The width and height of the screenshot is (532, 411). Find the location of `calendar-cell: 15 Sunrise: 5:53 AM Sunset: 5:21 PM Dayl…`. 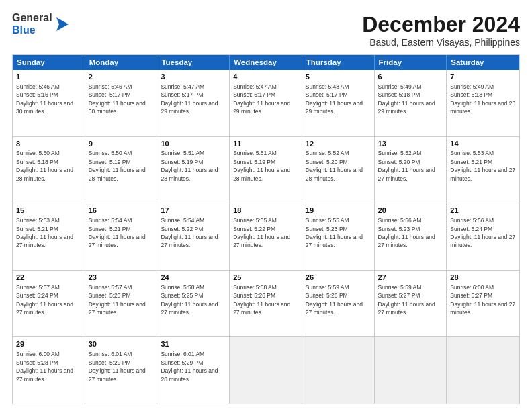

calendar-cell: 15 Sunrise: 5:53 AM Sunset: 5:21 PM Dayl… is located at coordinates (49, 236).